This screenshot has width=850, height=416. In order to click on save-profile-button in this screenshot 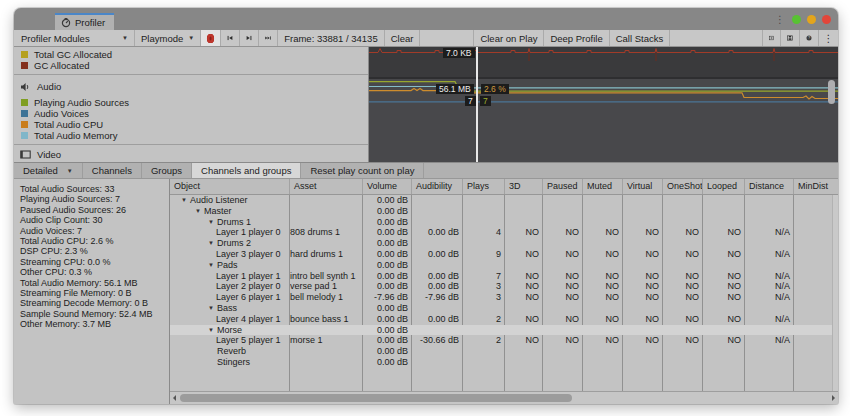, I will do `click(790, 38)`.